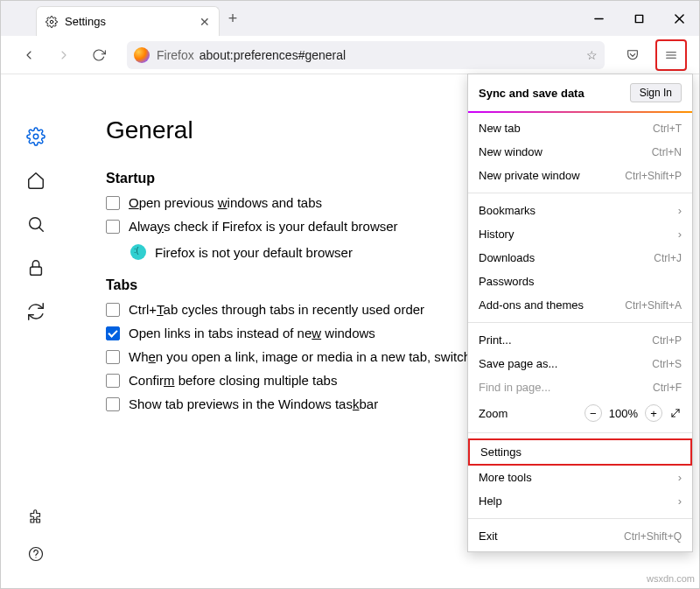  I want to click on zoom-percent: 100%, so click(623, 413).